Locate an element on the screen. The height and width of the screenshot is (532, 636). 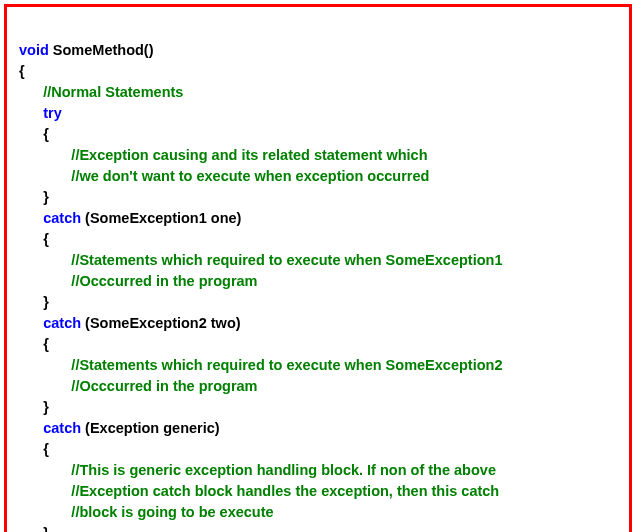
keyword-try: try is located at coordinates (40, 113).